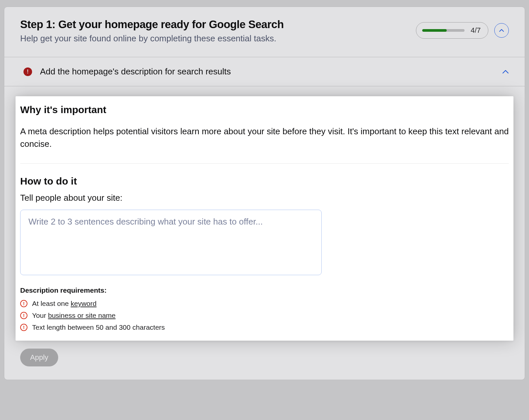 Image resolution: width=529 pixels, height=420 pixels. I want to click on progress-track, so click(443, 30).